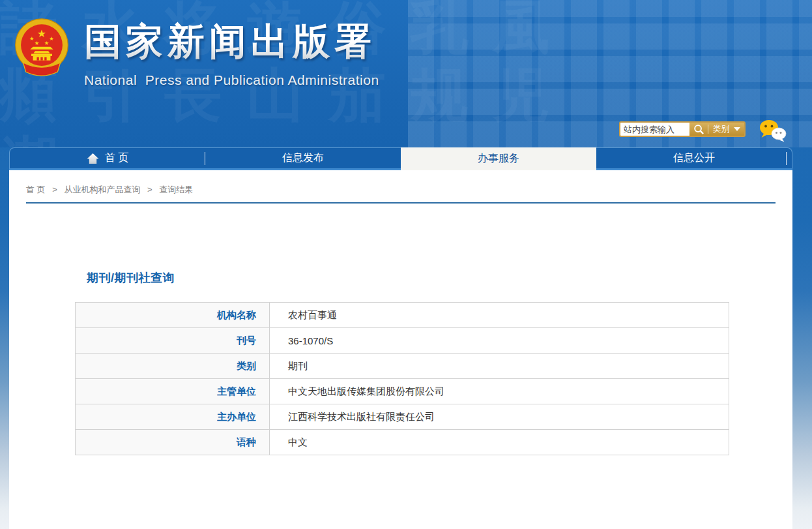 The width and height of the screenshot is (812, 529). What do you see at coordinates (42, 49) in the screenshot?
I see `national-emblem-logo: ★ ★ ★ ★ ★` at bounding box center [42, 49].